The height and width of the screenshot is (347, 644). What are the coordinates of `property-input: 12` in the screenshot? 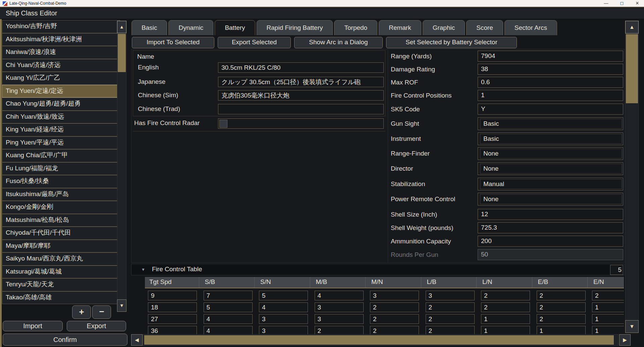 It's located at (550, 215).